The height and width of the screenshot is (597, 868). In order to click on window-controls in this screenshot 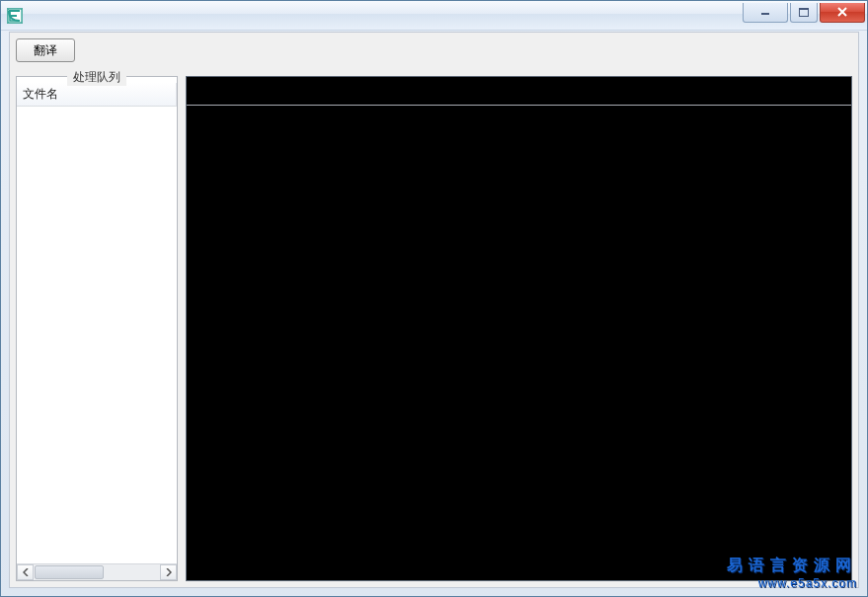, I will do `click(804, 13)`.